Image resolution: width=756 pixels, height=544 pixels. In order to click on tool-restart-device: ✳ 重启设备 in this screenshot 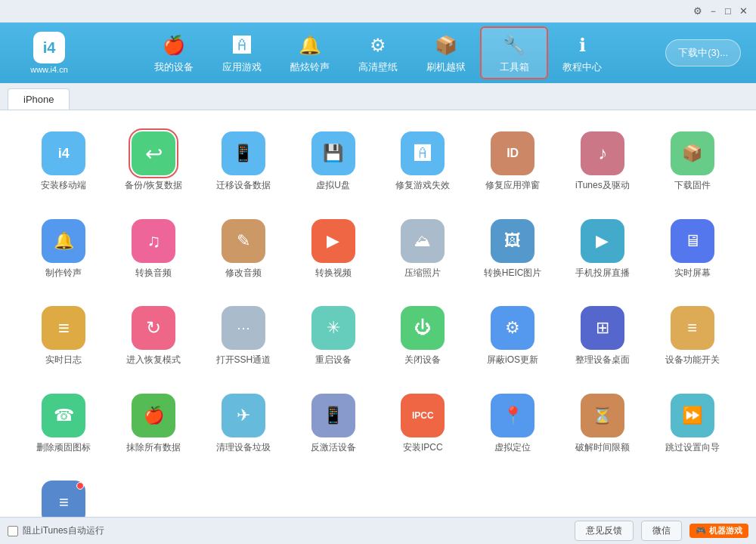, I will do `click(333, 336)`.